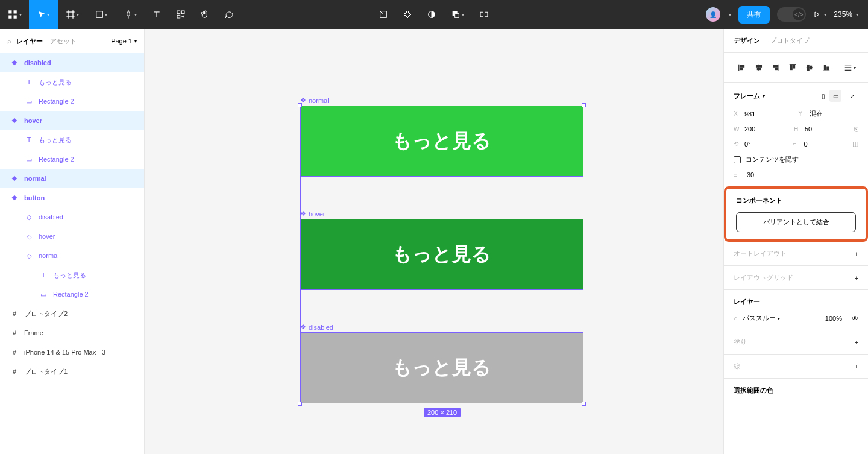  What do you see at coordinates (101, 14) in the screenshot?
I see `shape-tool-button: ▾` at bounding box center [101, 14].